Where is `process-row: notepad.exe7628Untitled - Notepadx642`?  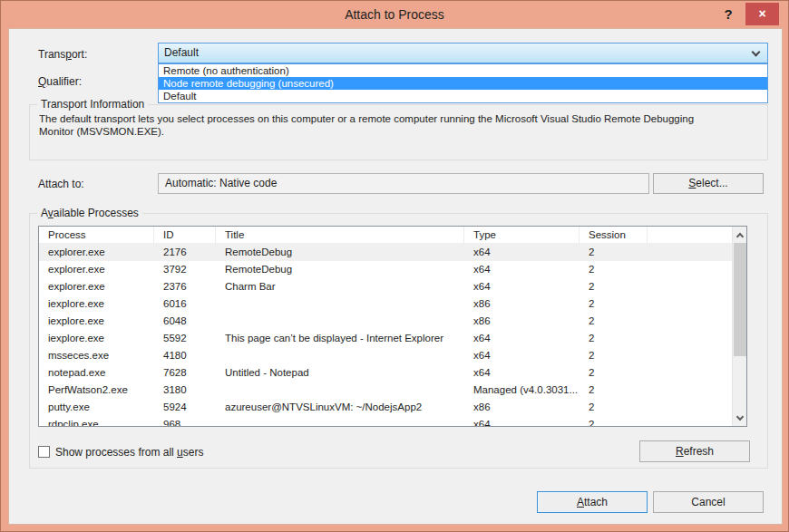 process-row: notepad.exe7628Untitled - Notepadx642 is located at coordinates (386, 373).